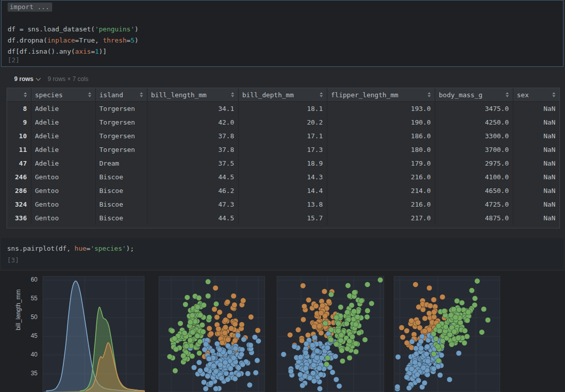  Describe the element at coordinates (19, 123) in the screenshot. I see `row-index-cell: 9` at that location.